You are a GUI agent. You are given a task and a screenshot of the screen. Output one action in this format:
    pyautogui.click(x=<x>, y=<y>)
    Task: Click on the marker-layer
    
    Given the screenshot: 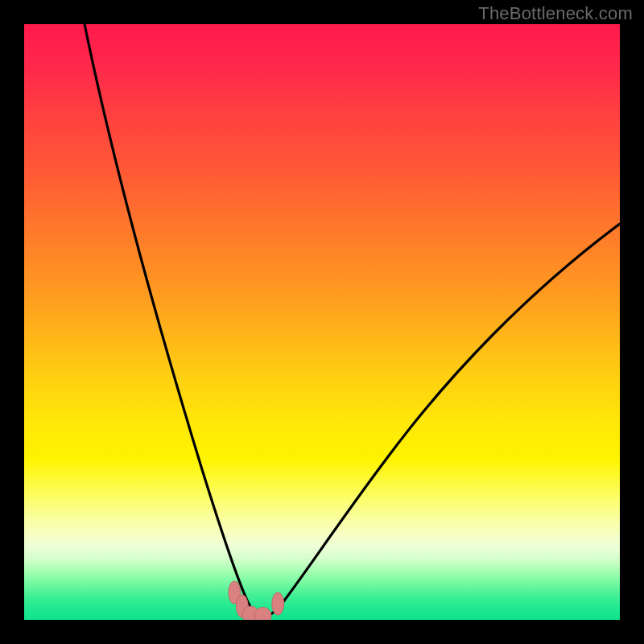 What is the action you would take?
    pyautogui.click(x=256, y=601)
    